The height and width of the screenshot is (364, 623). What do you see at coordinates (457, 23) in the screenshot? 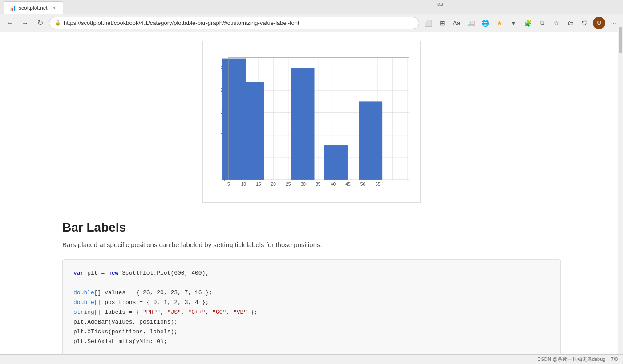
I see `reader-button: Aa` at bounding box center [457, 23].